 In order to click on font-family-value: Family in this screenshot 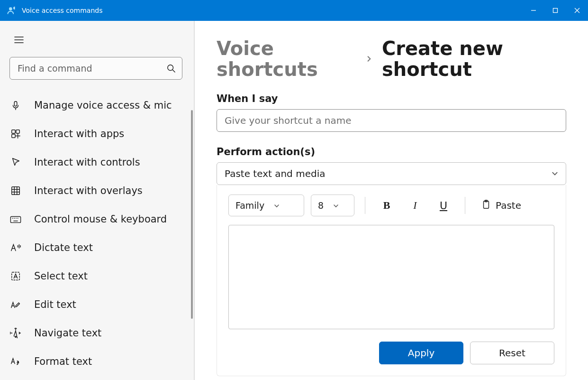, I will do `click(250, 205)`.